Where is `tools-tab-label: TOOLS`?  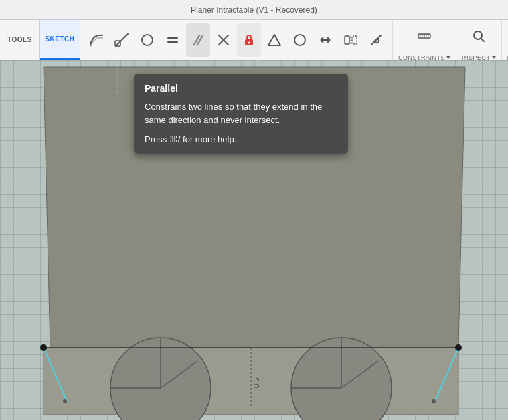
tools-tab-label: TOOLS is located at coordinates (20, 40).